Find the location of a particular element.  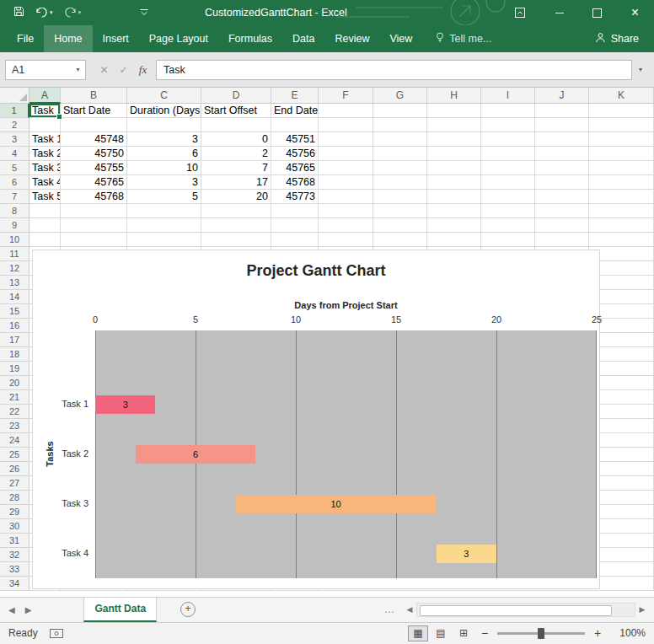

cell-H6 is located at coordinates (454, 182).